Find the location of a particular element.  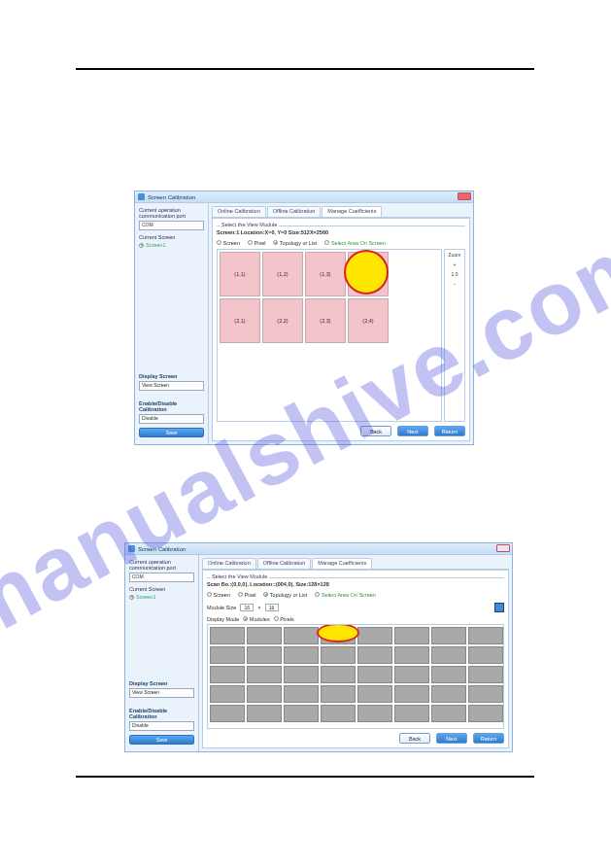

current-screen-label: Current Screen is located at coordinates (161, 589).